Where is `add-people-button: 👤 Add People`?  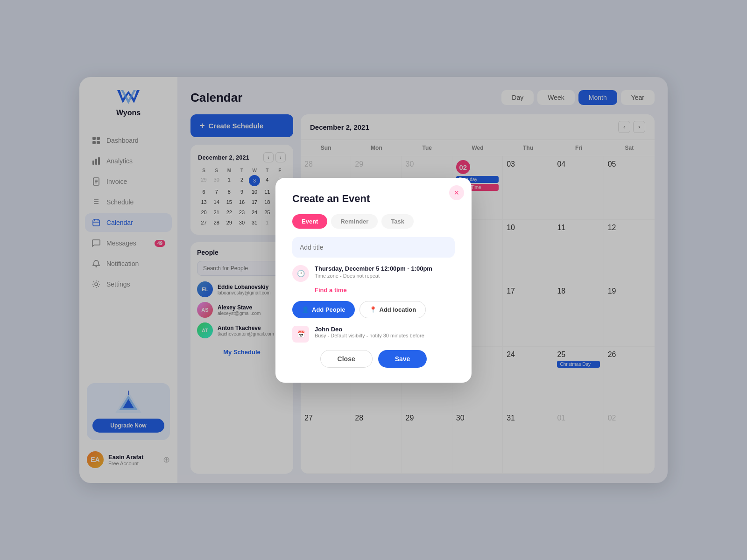 add-people-button: 👤 Add People is located at coordinates (324, 310).